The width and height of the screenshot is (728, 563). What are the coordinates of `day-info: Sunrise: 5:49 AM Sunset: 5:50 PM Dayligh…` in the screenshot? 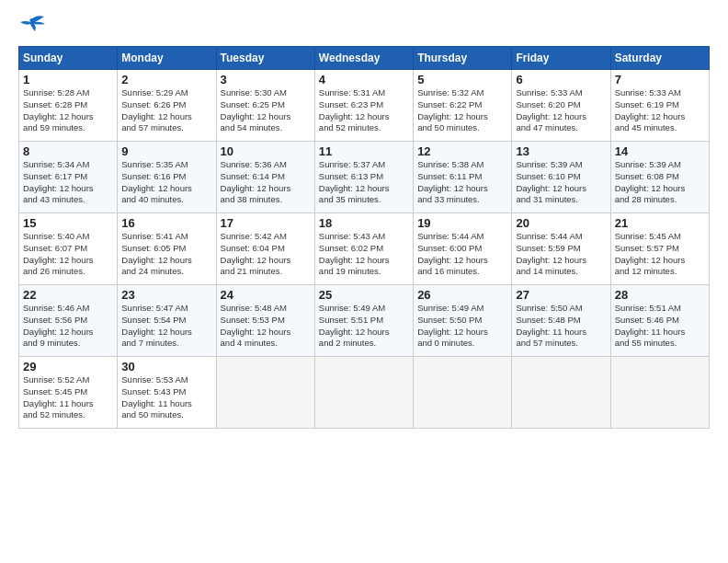 It's located at (462, 326).